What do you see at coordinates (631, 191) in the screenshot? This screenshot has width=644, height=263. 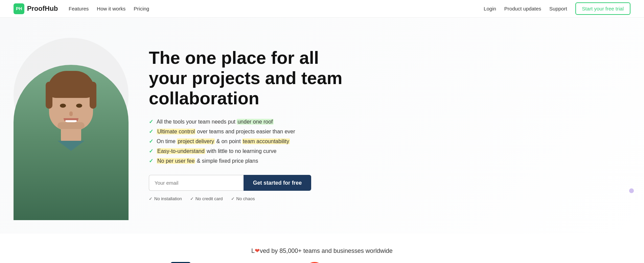 I see `hero-dot-decoration` at bounding box center [631, 191].